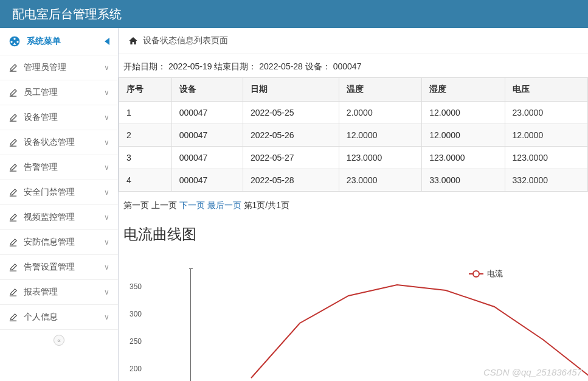  What do you see at coordinates (146, 113) in the screenshot?
I see `table-cell: 1` at bounding box center [146, 113].